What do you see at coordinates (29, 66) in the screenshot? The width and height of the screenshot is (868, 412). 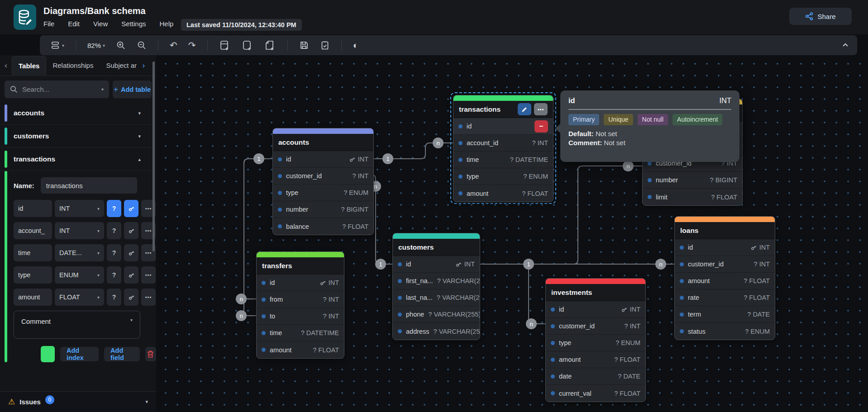 I see `tab-tables: Tables` at bounding box center [29, 66].